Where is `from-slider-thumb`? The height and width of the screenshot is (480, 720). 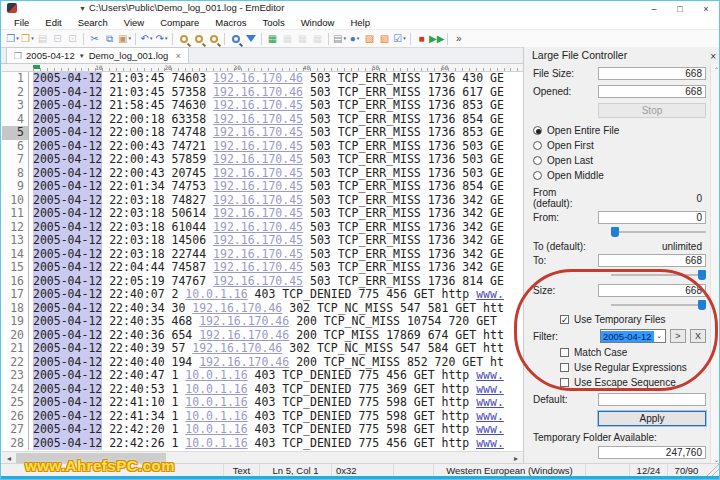 from-slider-thumb is located at coordinates (615, 232).